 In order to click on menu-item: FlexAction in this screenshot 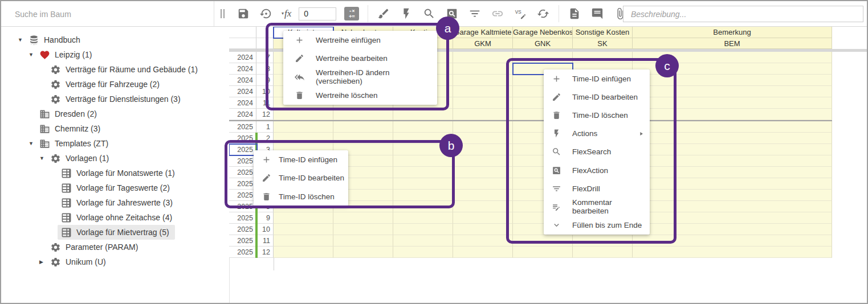, I will do `click(597, 170)`.